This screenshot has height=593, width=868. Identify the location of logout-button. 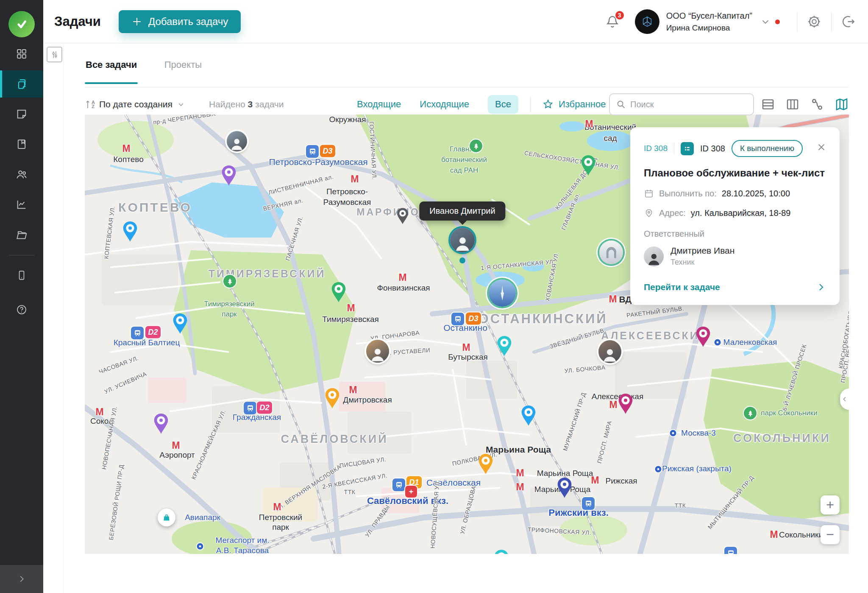
(849, 22).